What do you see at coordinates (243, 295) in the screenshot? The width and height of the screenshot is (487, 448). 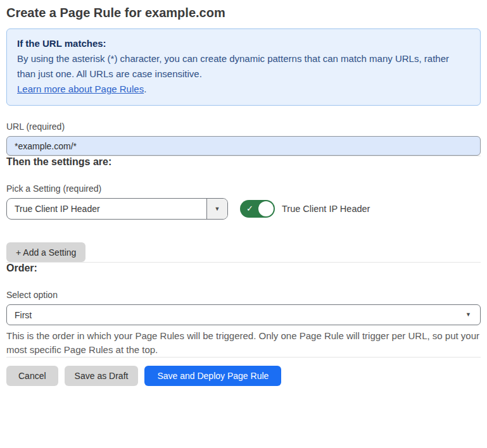 I see `order-select-label: Select option` at bounding box center [243, 295].